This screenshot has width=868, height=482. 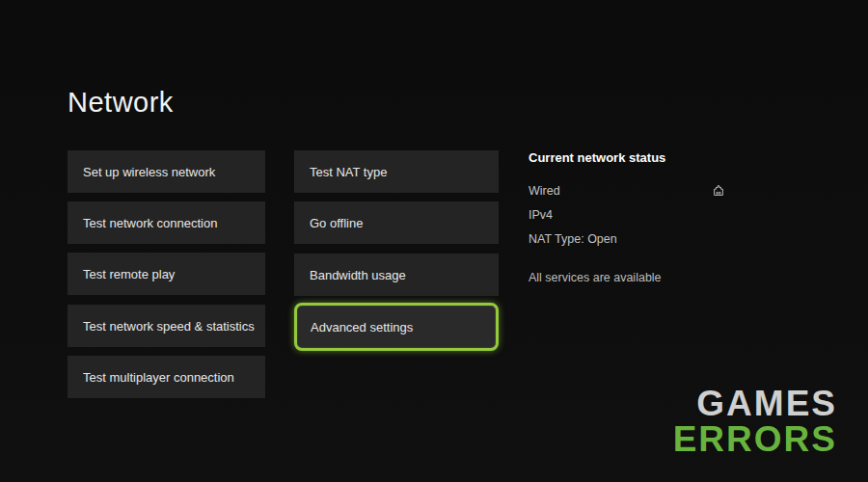 I want to click on setup-wireless-network-button: Set up wireless network, so click(x=166, y=172).